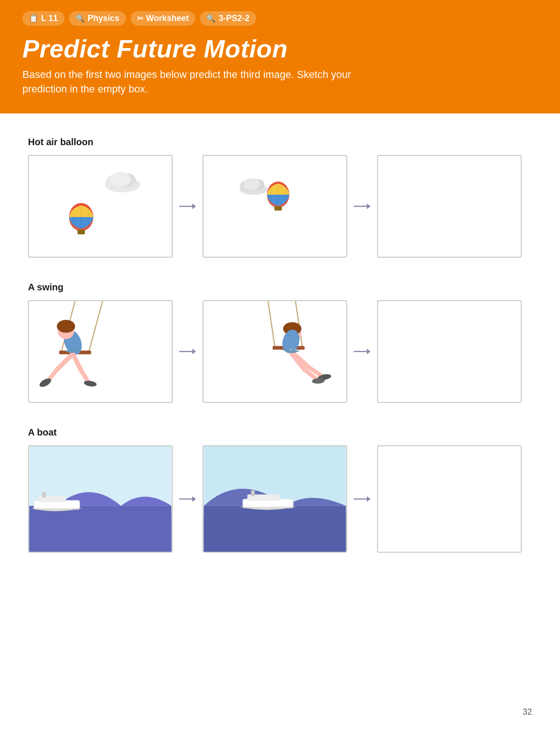  What do you see at coordinates (280, 432) in the screenshot?
I see `section-boat-label: A boat` at bounding box center [280, 432].